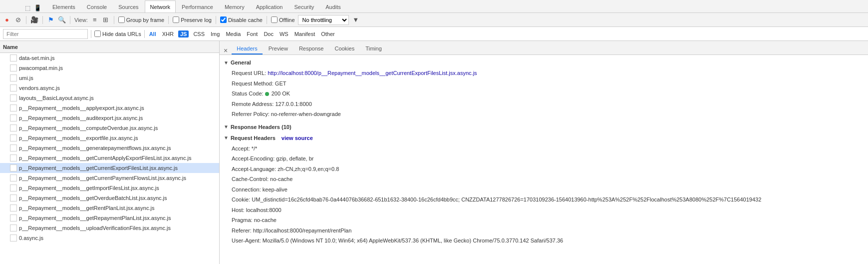 The height and width of the screenshot is (264, 868). What do you see at coordinates (110, 218) in the screenshot?
I see `file-item: p__Repayment__models__getRepaymentPlanLi…` at bounding box center [110, 218].